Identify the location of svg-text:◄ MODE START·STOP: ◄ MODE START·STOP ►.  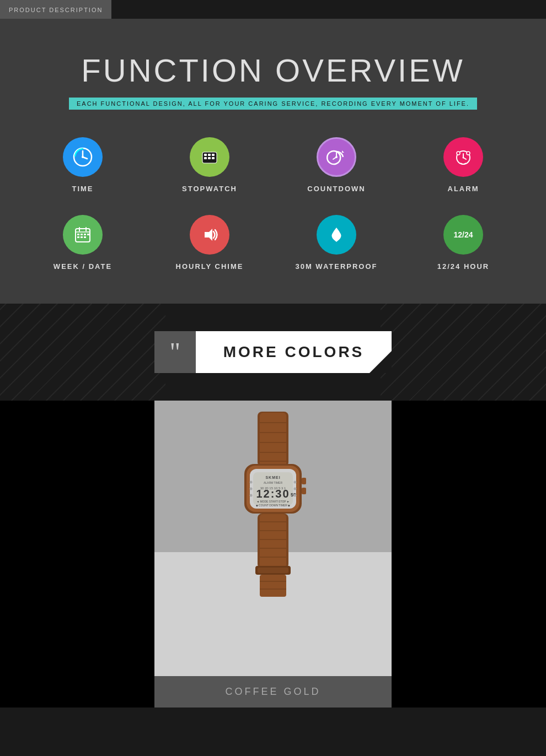
(273, 501).